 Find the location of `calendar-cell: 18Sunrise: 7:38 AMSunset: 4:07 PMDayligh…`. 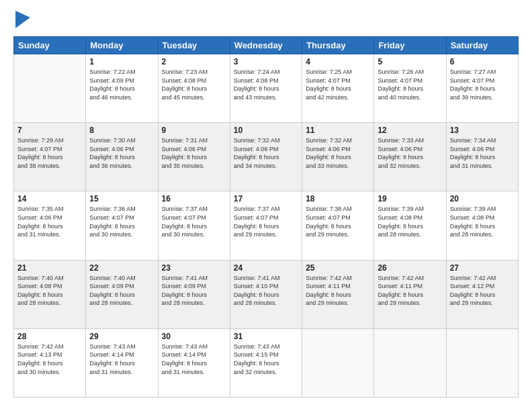

calendar-cell: 18Sunrise: 7:38 AMSunset: 4:07 PMDayligh… is located at coordinates (339, 226).